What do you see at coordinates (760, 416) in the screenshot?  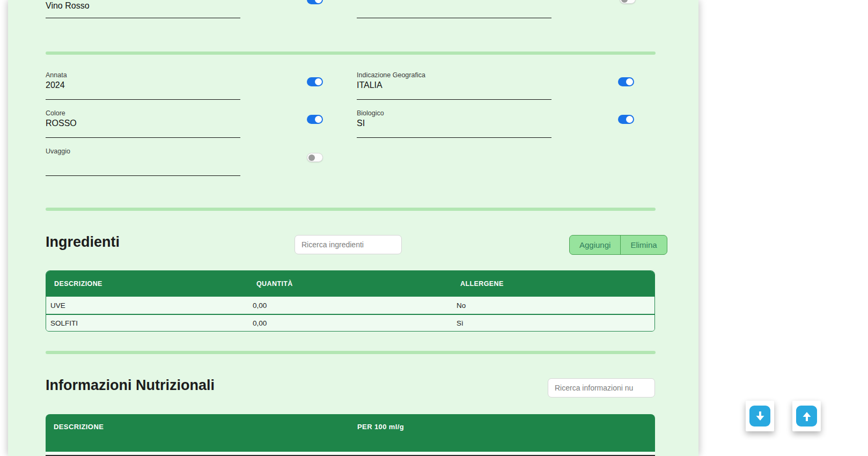 I see `scroll-down-icon` at bounding box center [760, 416].